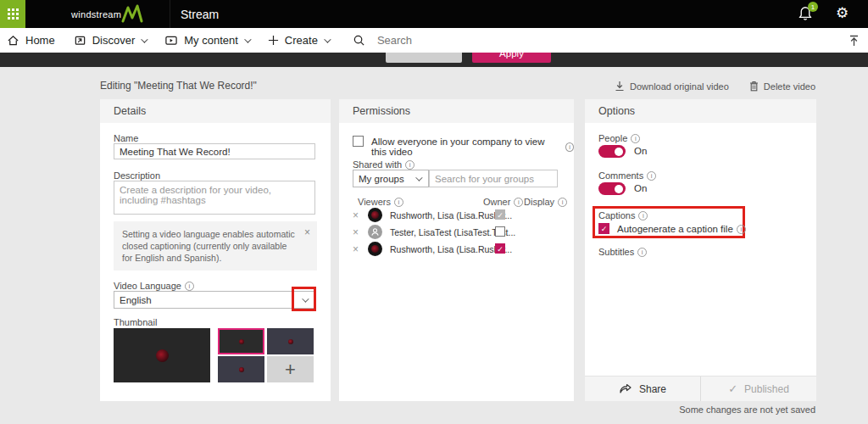  Describe the element at coordinates (110, 41) in the screenshot. I see `nav-discover: Discover` at that location.